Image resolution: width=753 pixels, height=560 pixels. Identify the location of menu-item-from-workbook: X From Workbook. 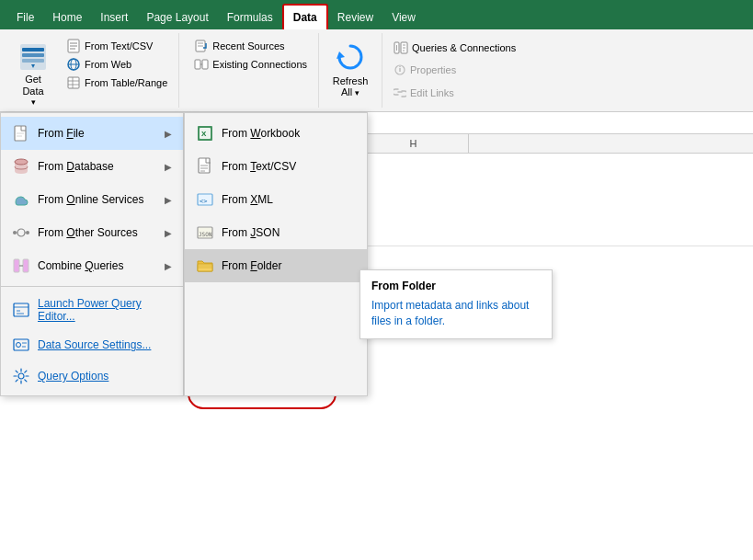
(276, 133).